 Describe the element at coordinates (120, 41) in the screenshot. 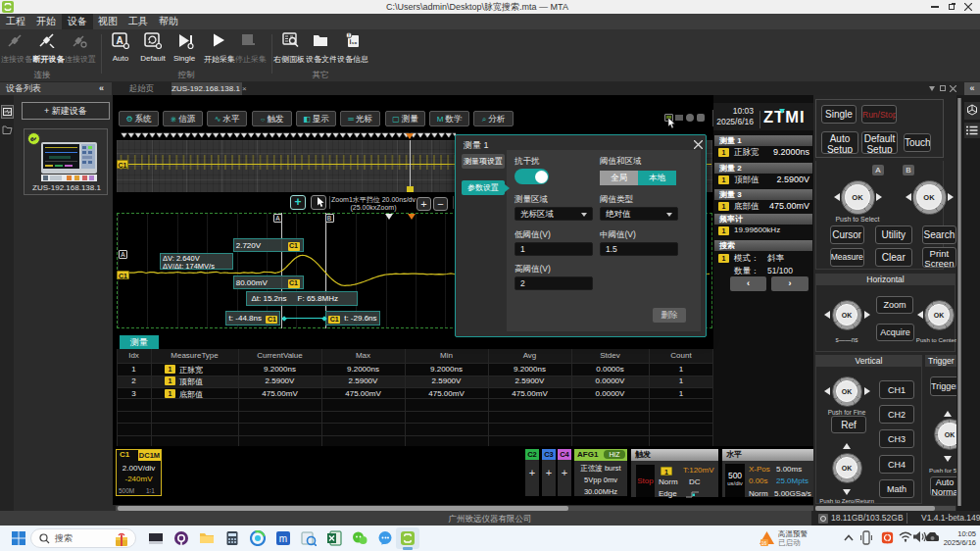

I see `svg-text: A` at that location.